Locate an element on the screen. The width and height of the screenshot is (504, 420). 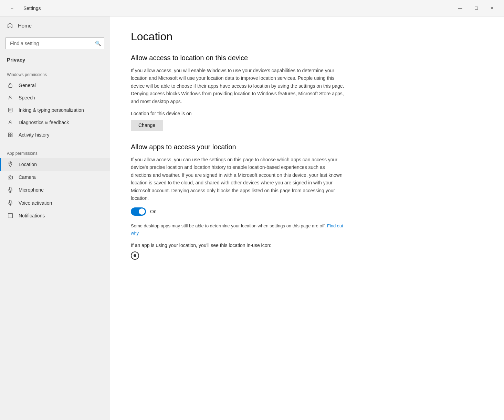
sidebar-item-speech: Speech is located at coordinates (55, 98).